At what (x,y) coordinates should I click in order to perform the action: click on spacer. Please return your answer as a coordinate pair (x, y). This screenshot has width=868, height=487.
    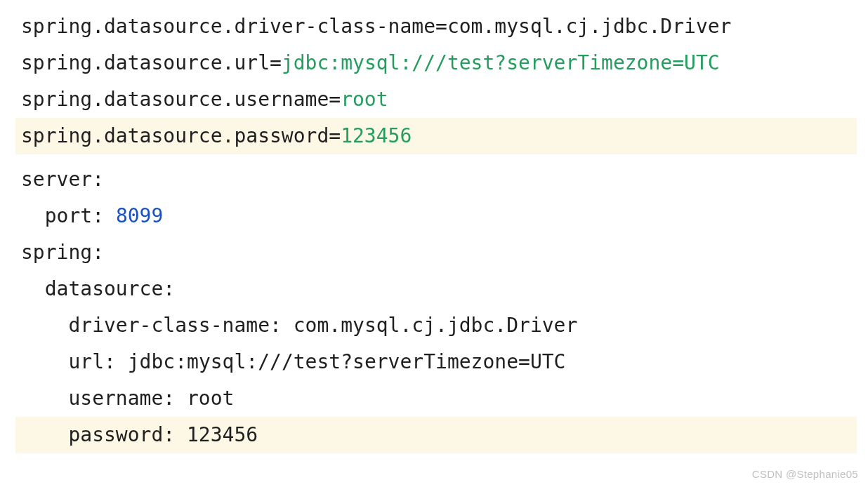
    Looking at the image, I should click on (445, 158).